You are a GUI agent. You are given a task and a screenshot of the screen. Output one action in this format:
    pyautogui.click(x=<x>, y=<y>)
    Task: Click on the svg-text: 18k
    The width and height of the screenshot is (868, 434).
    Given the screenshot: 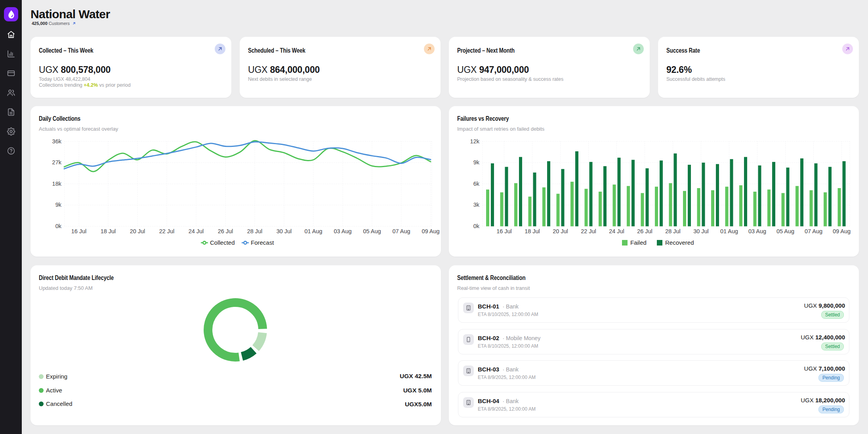 What is the action you would take?
    pyautogui.click(x=57, y=184)
    